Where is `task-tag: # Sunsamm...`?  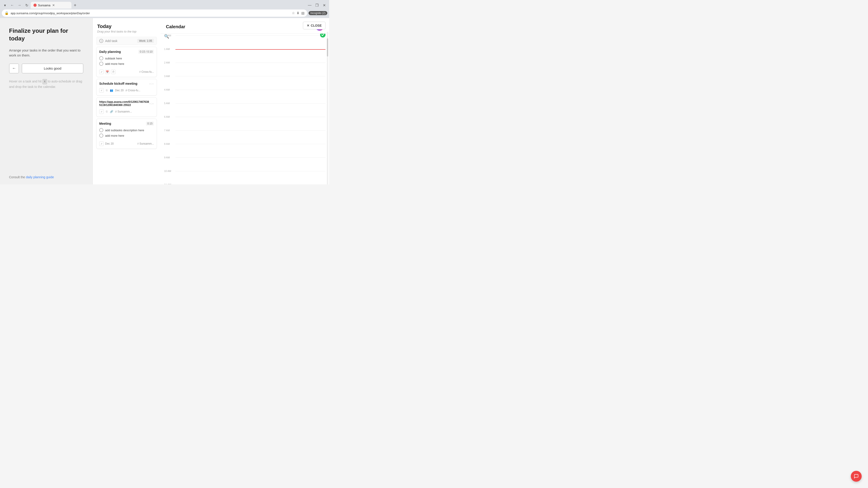
task-tag: # Sunsamm... is located at coordinates (146, 143).